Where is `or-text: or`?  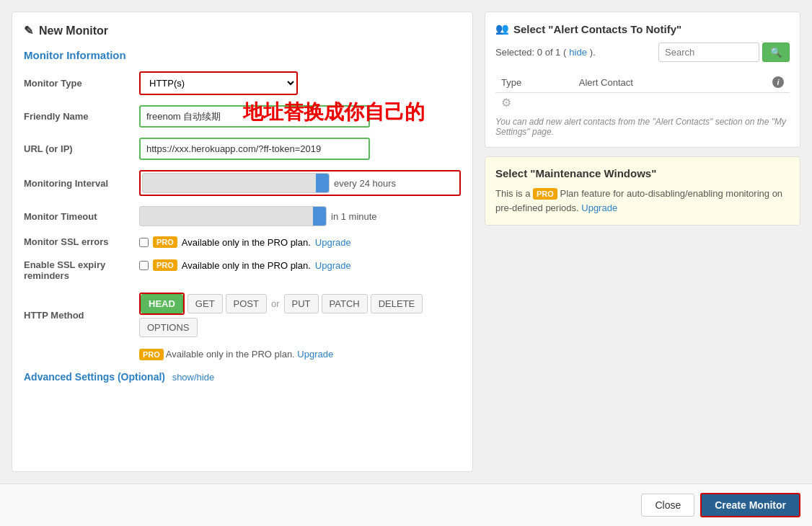
or-text: or is located at coordinates (275, 304).